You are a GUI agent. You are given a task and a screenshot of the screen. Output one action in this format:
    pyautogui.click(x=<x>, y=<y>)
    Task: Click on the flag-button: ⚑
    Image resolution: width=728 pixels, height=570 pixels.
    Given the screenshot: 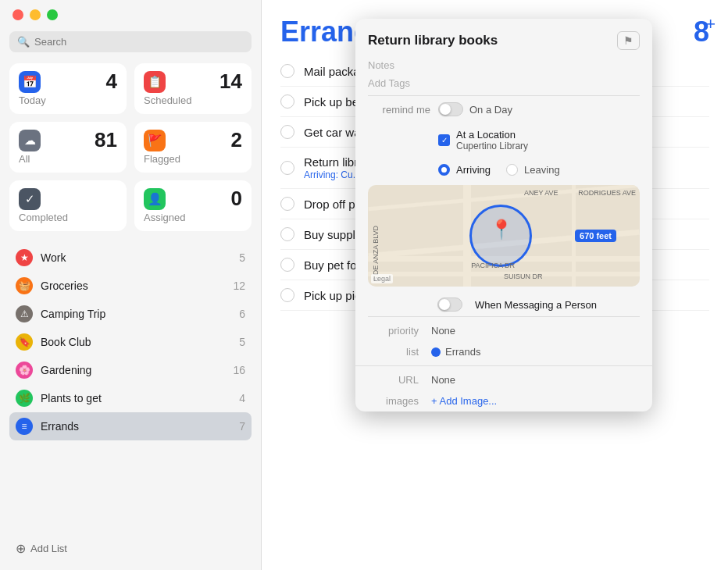 What is the action you would take?
    pyautogui.click(x=628, y=41)
    